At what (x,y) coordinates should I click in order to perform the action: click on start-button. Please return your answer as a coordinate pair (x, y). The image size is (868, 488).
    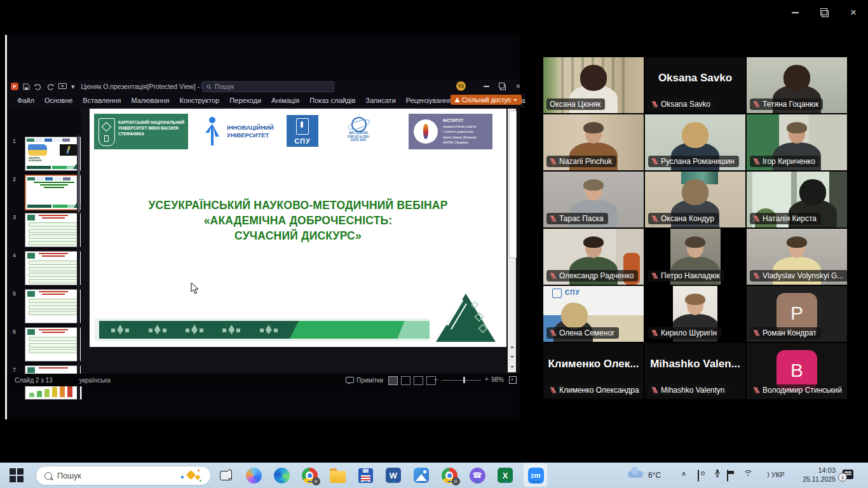
    Looking at the image, I should click on (17, 475).